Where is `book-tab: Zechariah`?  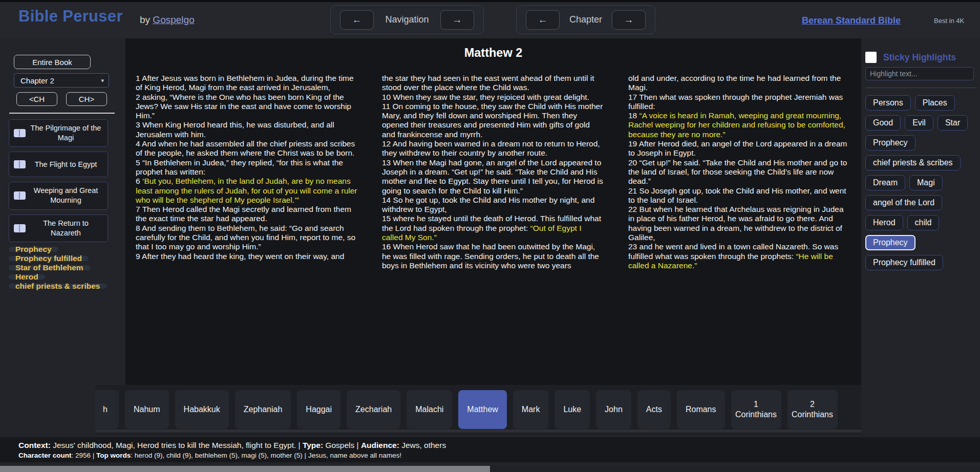 book-tab: Zechariah is located at coordinates (374, 410).